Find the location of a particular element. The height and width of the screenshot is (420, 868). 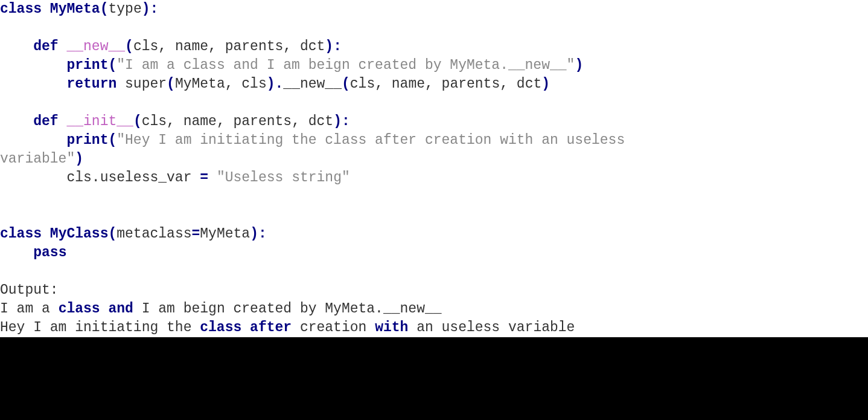

super-args: MyMeta, cls is located at coordinates (221, 84).